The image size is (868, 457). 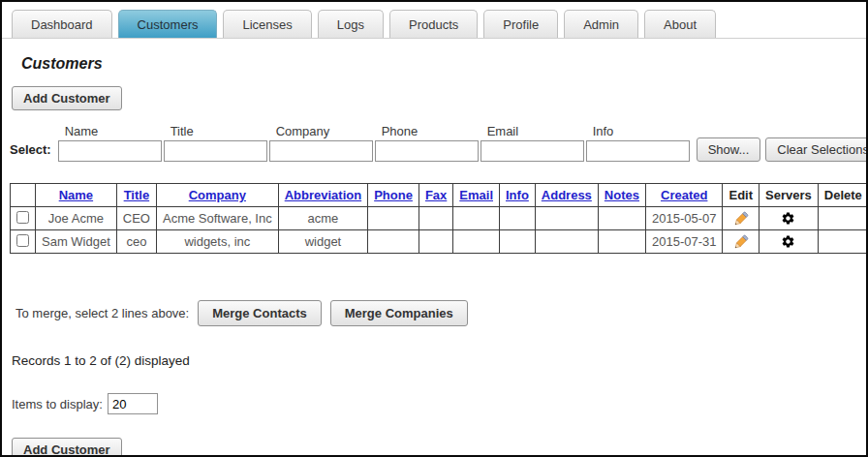 What do you see at coordinates (533, 132) in the screenshot?
I see `filter-email-label: Email` at bounding box center [533, 132].